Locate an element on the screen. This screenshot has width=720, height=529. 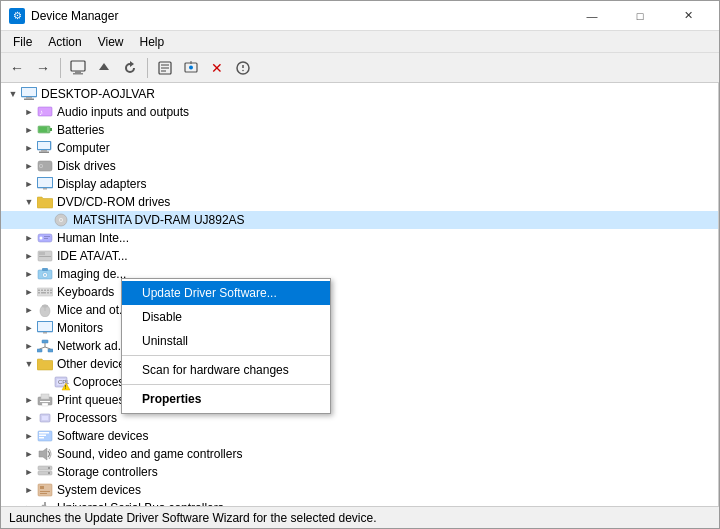
ide-icon is located at coordinates (45, 256).